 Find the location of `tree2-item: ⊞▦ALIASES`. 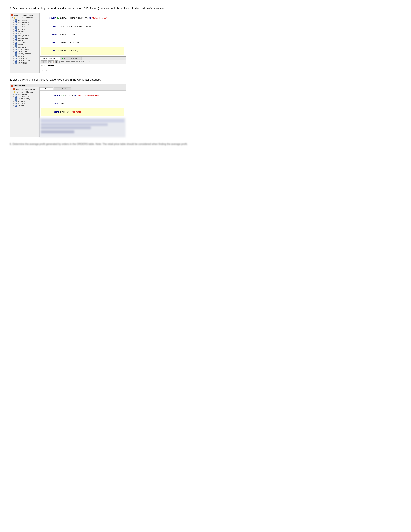

tree2-item: ⊞▦ALIASES is located at coordinates (25, 101).